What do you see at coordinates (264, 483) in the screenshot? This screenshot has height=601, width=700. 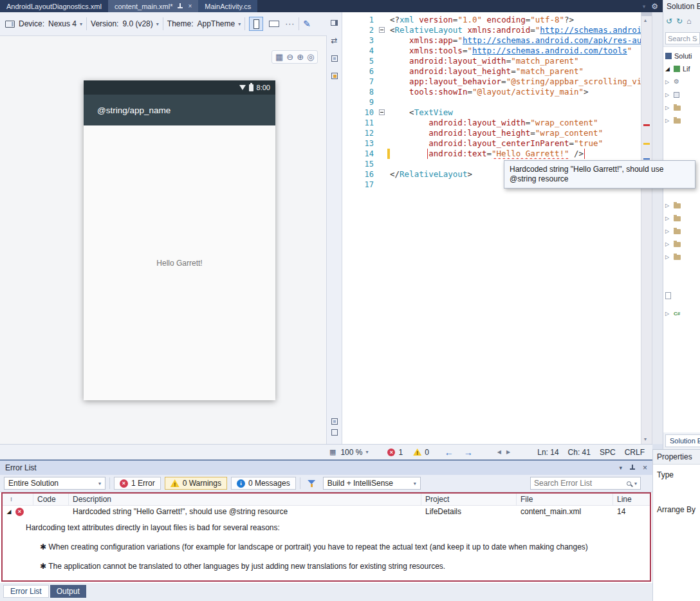 I see `messages-filter-button: 0 Messages` at bounding box center [264, 483].